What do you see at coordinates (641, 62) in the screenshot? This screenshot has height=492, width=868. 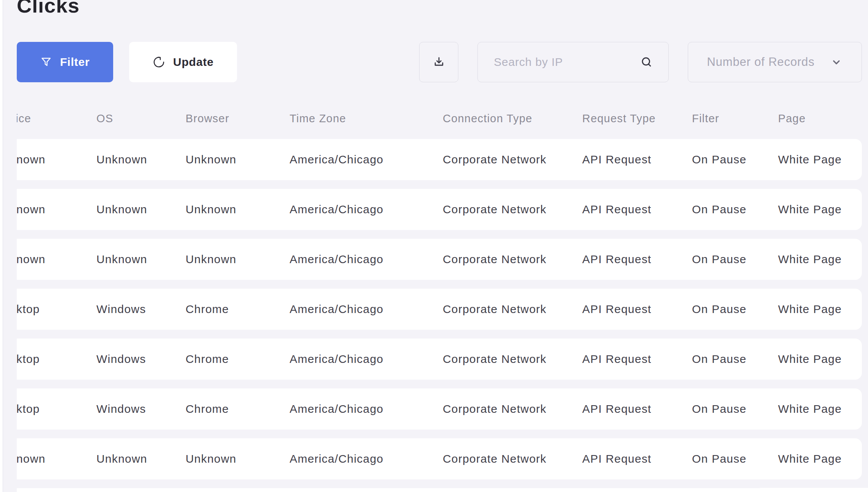 I see `toolbar-right-group: Number of Records` at bounding box center [641, 62].